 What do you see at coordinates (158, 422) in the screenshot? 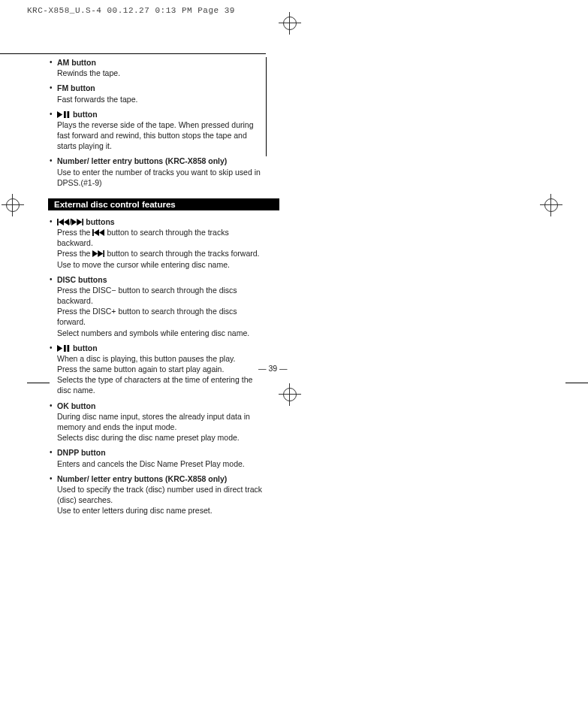
I see `list-item: OK button During disc name input, stores…` at bounding box center [158, 422].